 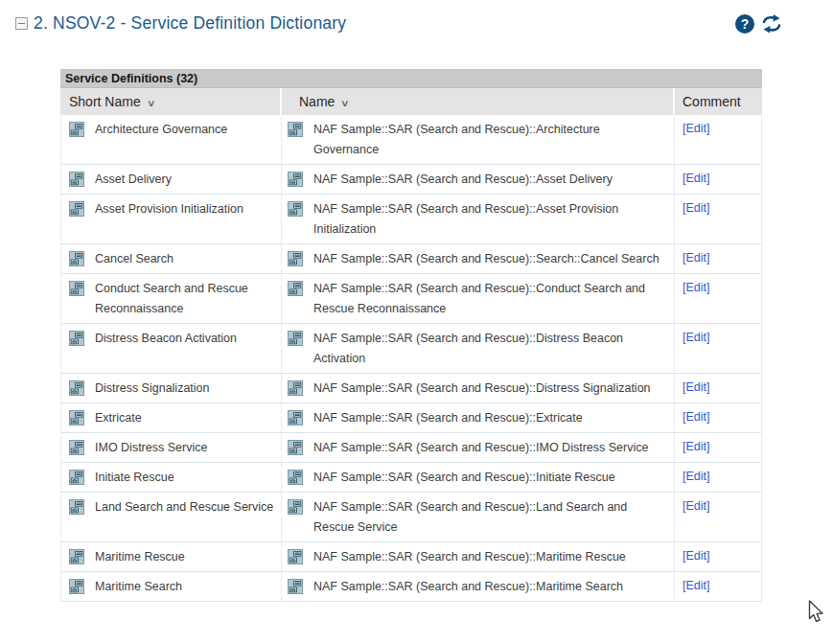 I want to click on short-name-text: Cancel Search, so click(x=134, y=259).